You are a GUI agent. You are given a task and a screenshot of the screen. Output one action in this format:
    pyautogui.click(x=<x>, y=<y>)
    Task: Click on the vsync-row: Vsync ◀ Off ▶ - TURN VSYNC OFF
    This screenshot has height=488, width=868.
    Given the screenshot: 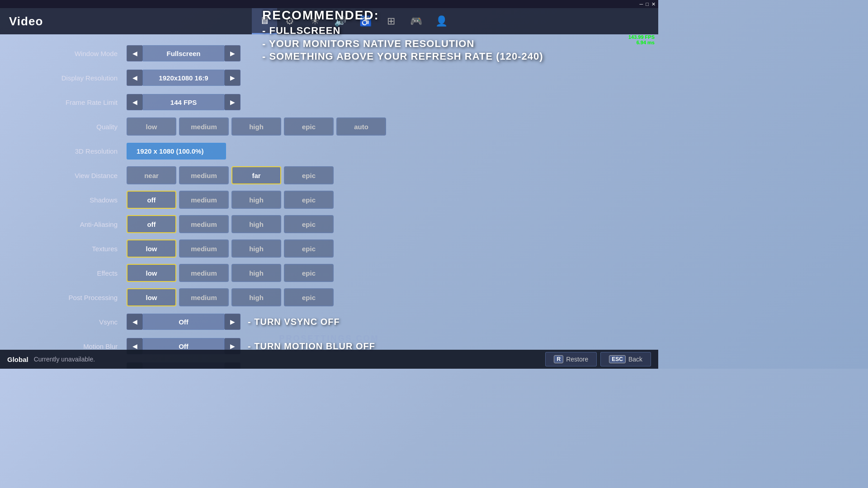 What is the action you would take?
    pyautogui.click(x=329, y=322)
    